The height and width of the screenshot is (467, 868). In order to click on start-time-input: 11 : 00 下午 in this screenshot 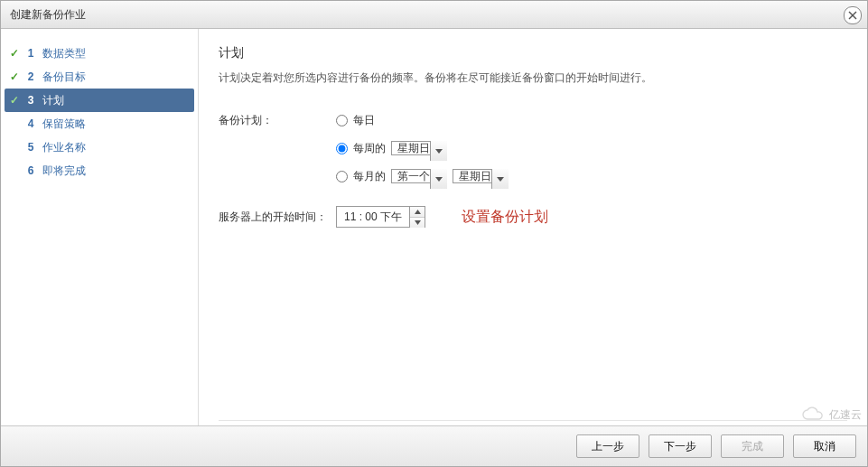, I will do `click(381, 217)`.